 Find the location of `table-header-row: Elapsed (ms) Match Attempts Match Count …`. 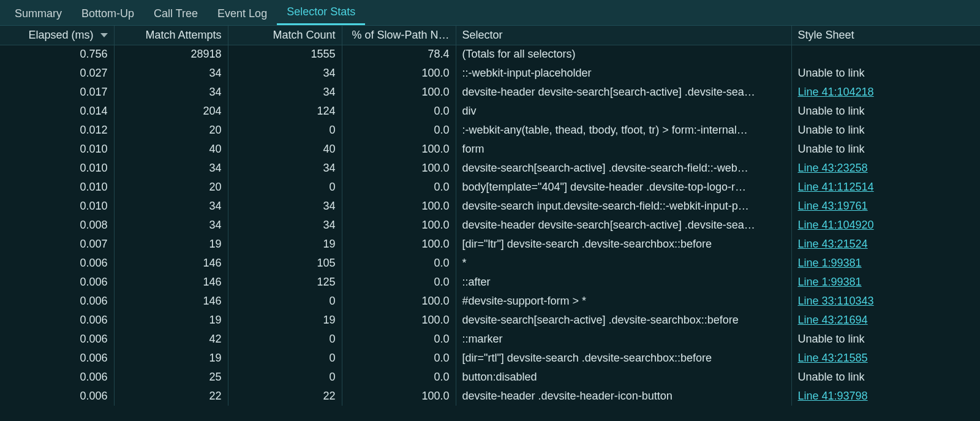

table-header-row: Elapsed (ms) Match Attempts Match Count … is located at coordinates (490, 36).